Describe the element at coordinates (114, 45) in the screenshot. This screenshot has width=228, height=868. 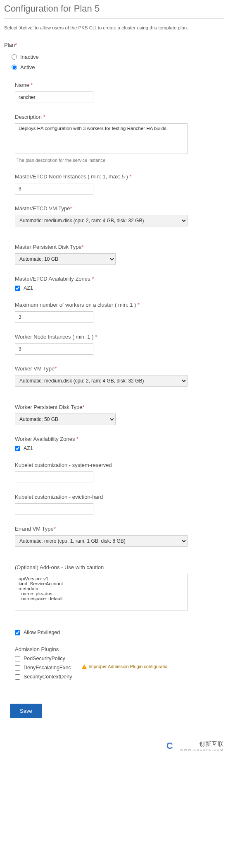
I see `plan-label: Plan*` at that location.